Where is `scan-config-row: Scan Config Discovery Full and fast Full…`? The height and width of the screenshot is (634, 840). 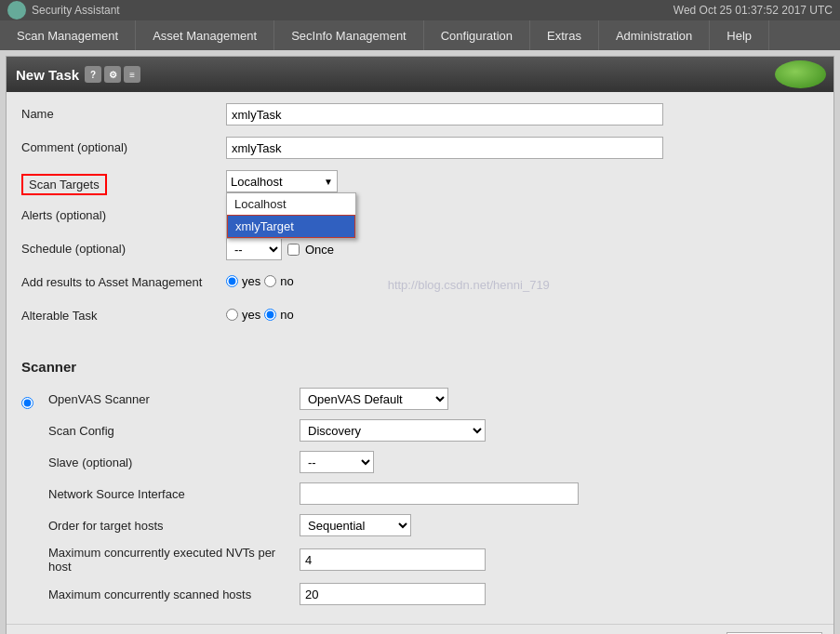 scan-config-row: Scan Config Discovery Full and fast Full… is located at coordinates (433, 430).